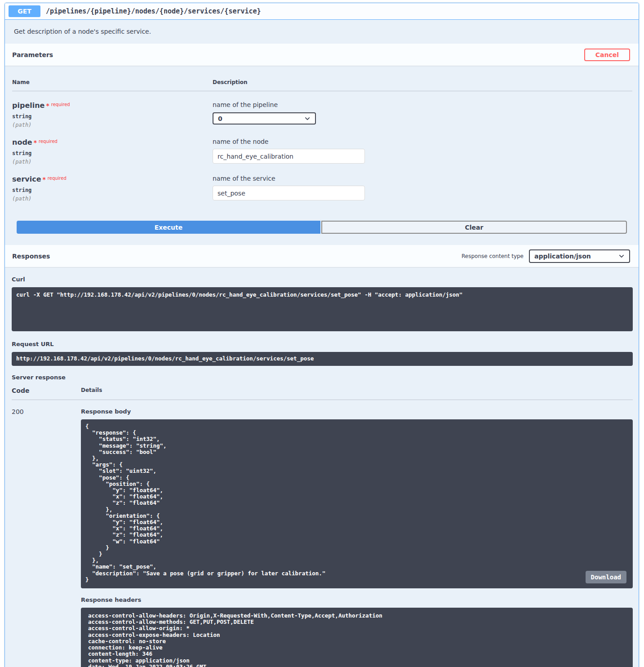  What do you see at coordinates (322, 344) in the screenshot?
I see `request-url-label: Request URL` at bounding box center [322, 344].